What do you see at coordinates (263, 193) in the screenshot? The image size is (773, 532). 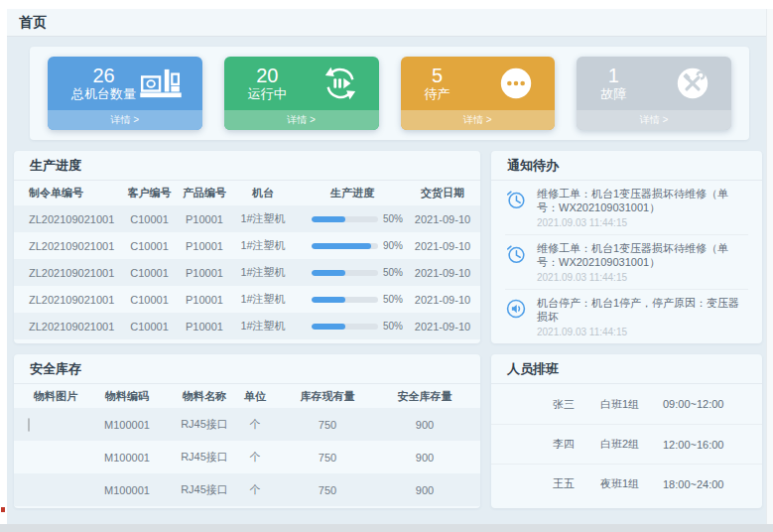 I see `column-header: 机台` at bounding box center [263, 193].